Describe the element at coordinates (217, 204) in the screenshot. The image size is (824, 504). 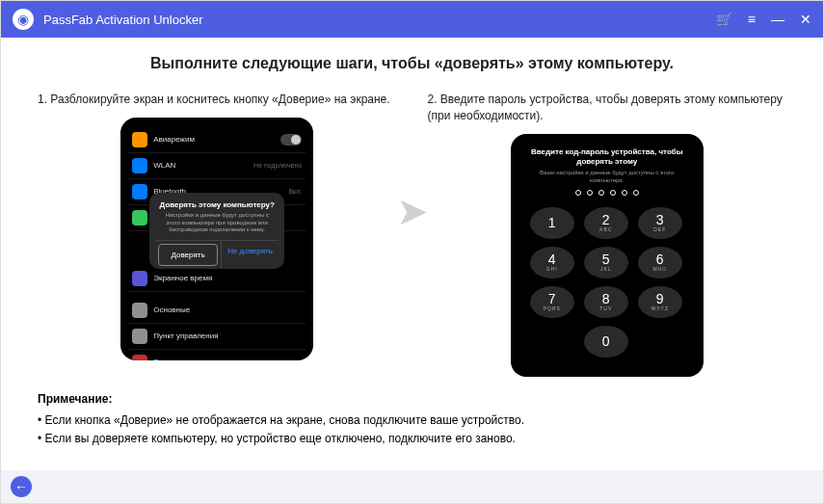
I see `dialog-title: Доверять этому компьютеру?` at that location.